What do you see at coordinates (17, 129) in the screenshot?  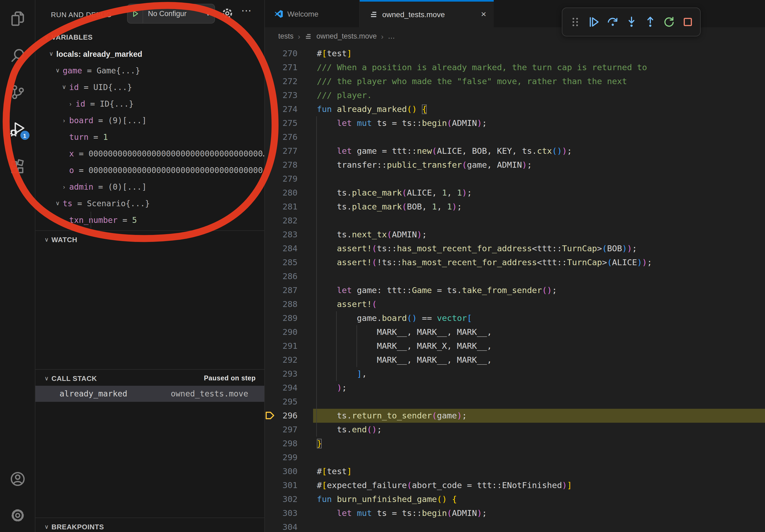 I see `run-and-debug-icon: 1` at bounding box center [17, 129].